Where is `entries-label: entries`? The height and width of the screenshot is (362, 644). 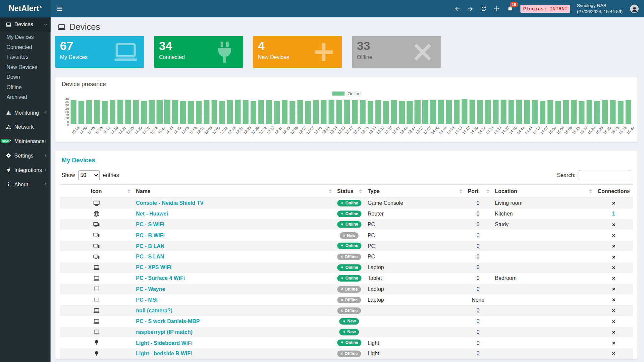
entries-label: entries is located at coordinates (111, 175).